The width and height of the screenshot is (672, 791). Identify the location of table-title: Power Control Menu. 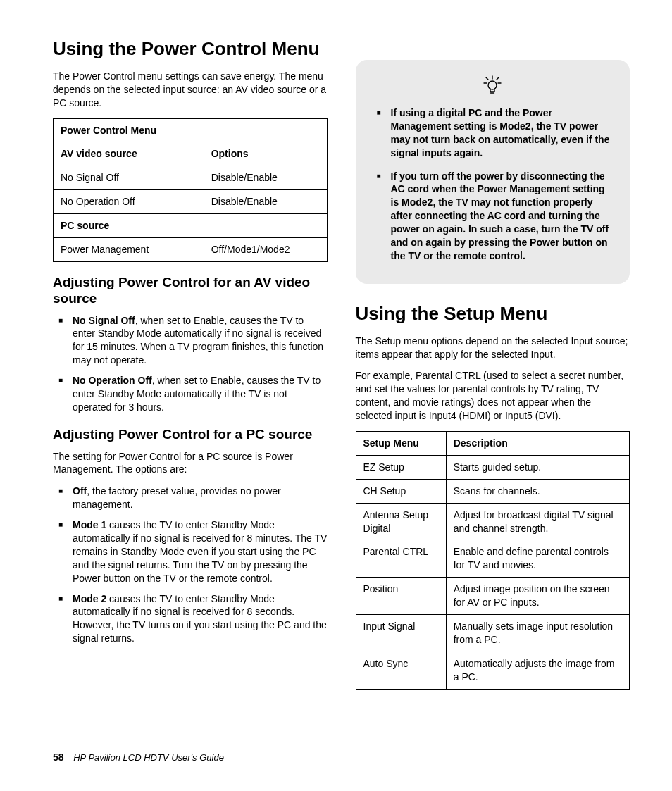
(190, 130).